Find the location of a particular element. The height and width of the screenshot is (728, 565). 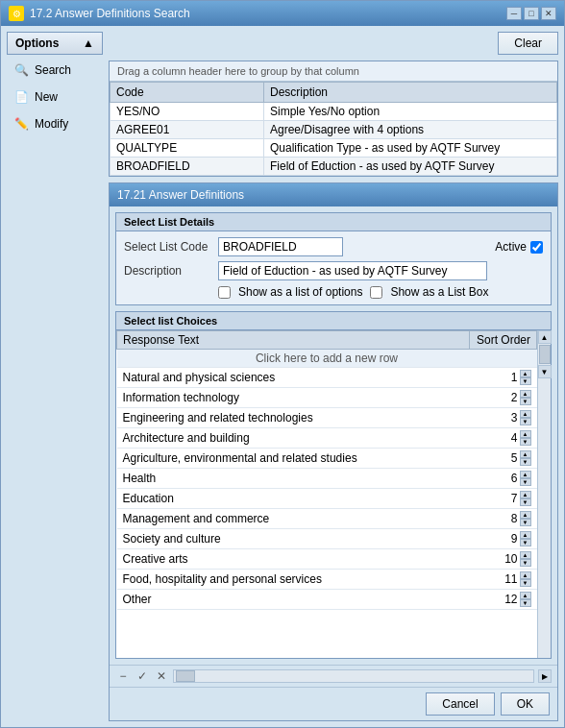

top-actions: Clear is located at coordinates (333, 43).